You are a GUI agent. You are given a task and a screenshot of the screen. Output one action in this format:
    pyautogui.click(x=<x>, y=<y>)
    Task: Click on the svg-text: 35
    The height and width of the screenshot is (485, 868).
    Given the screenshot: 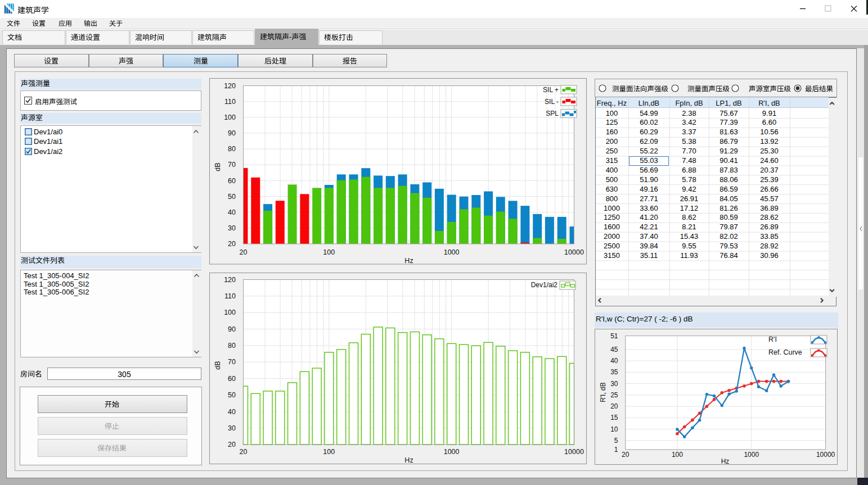 What is the action you would take?
    pyautogui.click(x=614, y=372)
    